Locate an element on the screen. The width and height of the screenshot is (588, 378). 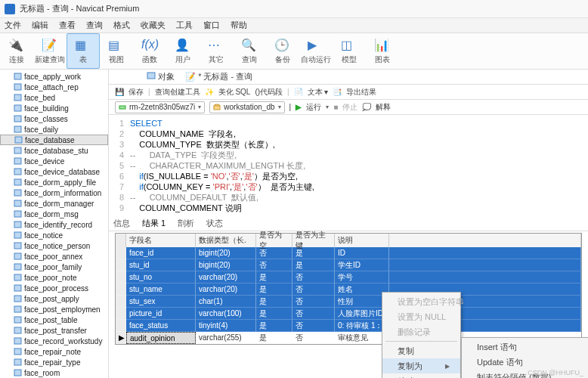
table-row: stu_idbigint(20)否是学生ID is located at coordinates (348, 265).